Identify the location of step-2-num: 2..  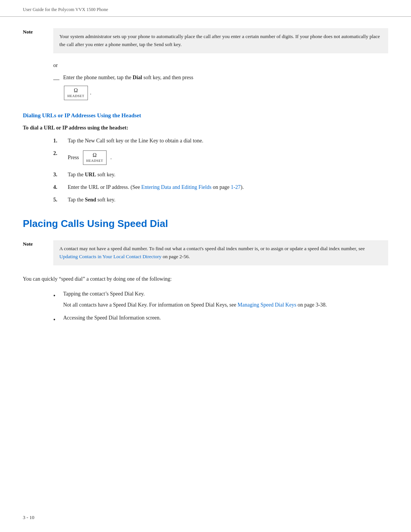
(58, 158).